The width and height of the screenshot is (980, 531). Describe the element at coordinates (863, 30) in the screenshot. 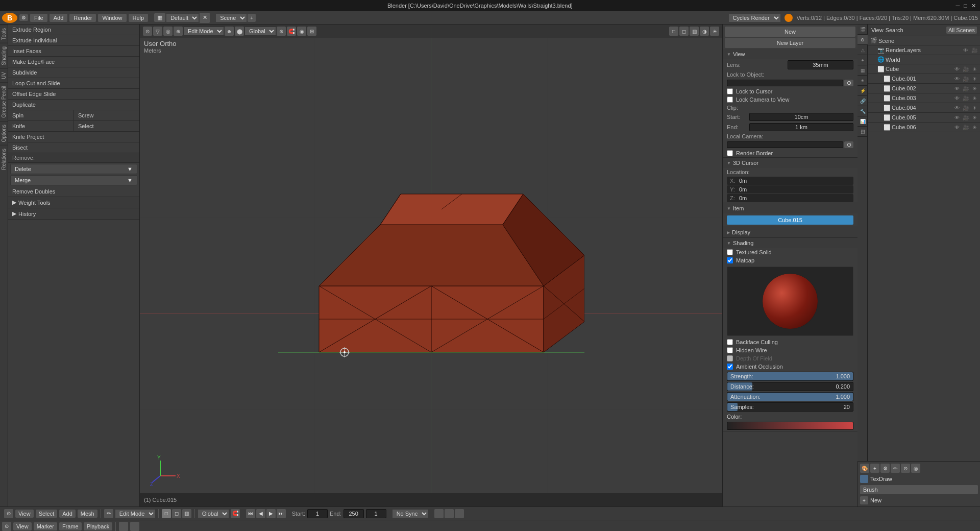

I see `rptab-scene: 🎬` at that location.